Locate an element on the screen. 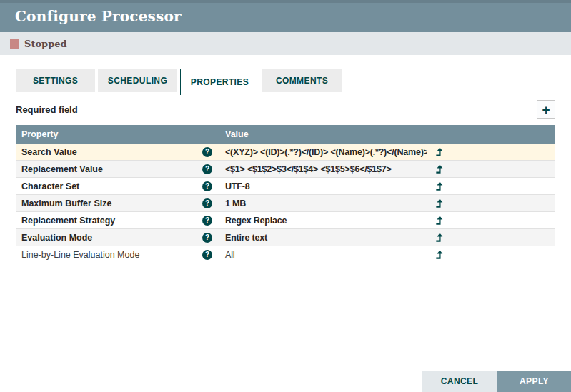 This screenshot has width=571, height=392. property-name: Character Set is located at coordinates (50, 186).